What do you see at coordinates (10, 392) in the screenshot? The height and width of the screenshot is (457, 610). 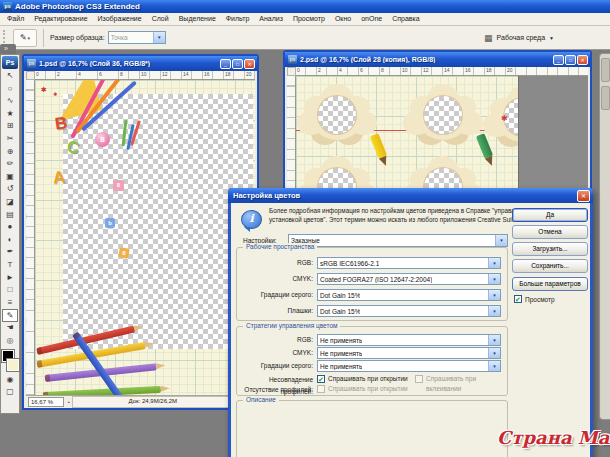 I see `screen-mode-icon: ▢` at bounding box center [10, 392].